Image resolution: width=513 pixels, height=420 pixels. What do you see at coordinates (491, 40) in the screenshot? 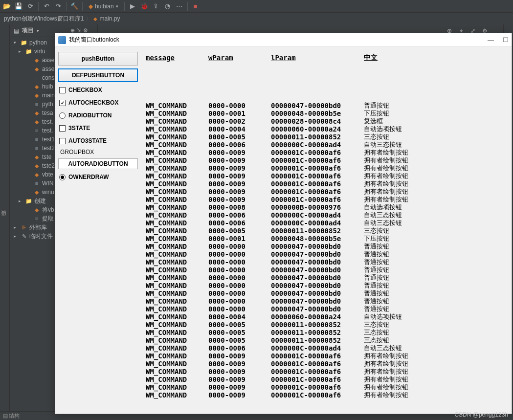
I see `minimize-icon: —` at bounding box center [491, 40].